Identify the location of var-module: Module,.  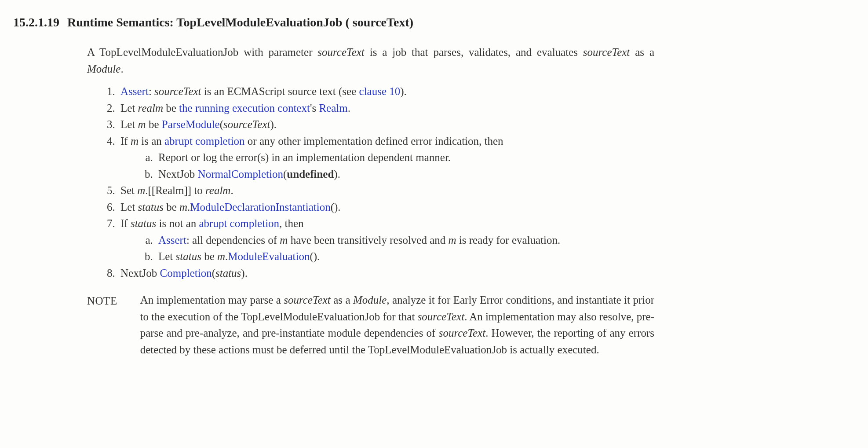
(371, 300).